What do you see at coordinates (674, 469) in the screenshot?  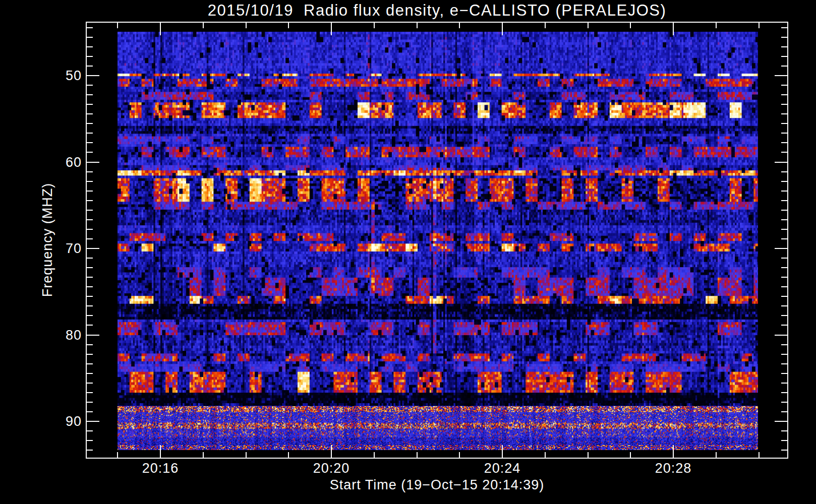 I see `x-tick-label: 20:28` at bounding box center [674, 469].